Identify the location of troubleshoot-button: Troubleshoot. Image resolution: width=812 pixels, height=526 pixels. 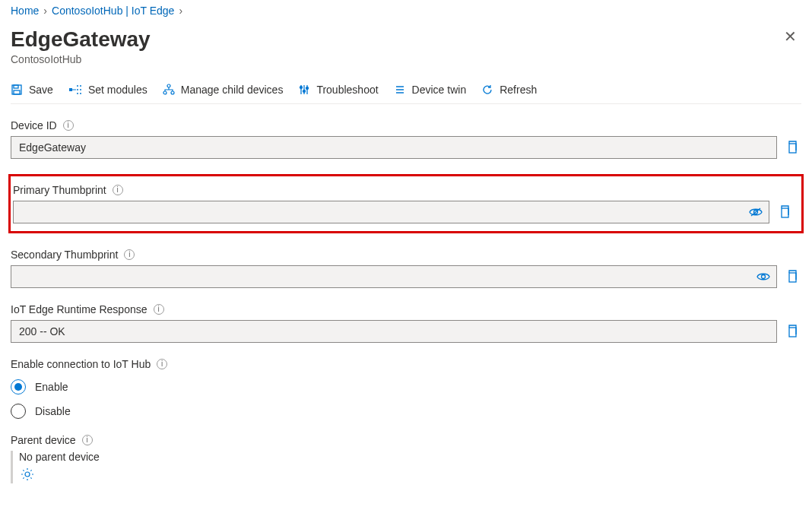
(338, 90).